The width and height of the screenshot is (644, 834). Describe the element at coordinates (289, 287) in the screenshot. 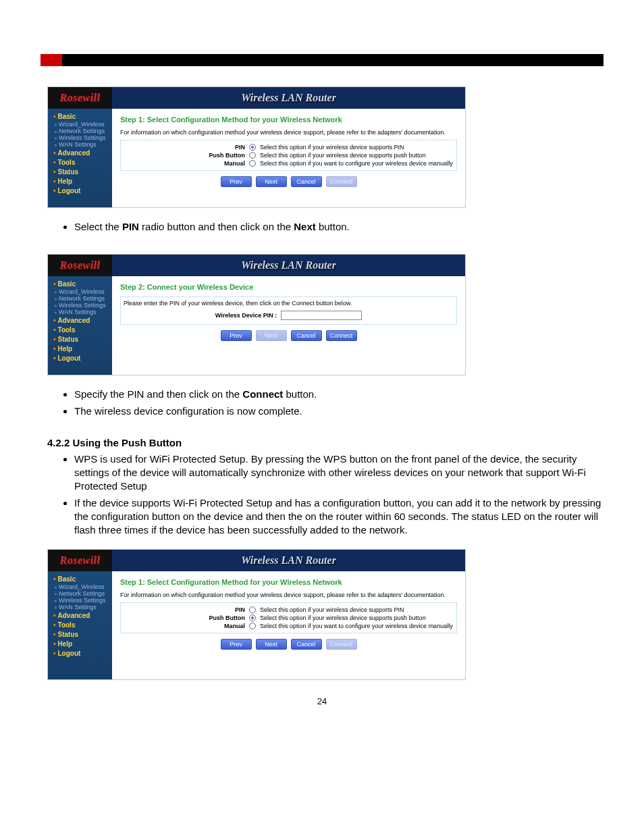

I see `step-title: Step 2: Connect your Wireless Device` at that location.